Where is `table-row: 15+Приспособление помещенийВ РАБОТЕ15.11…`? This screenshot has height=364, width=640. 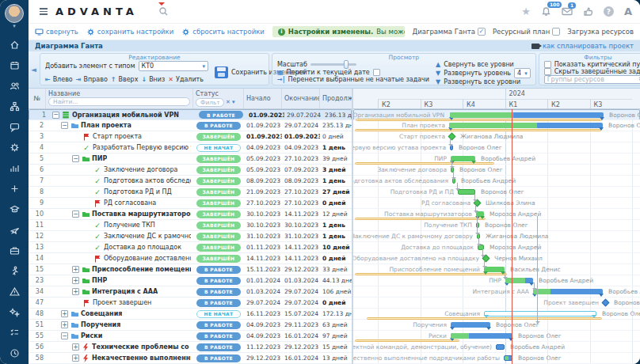
table-row: 15+Приспособление помещенийВ РАБОТЕ15.11… is located at coordinates (190, 270).